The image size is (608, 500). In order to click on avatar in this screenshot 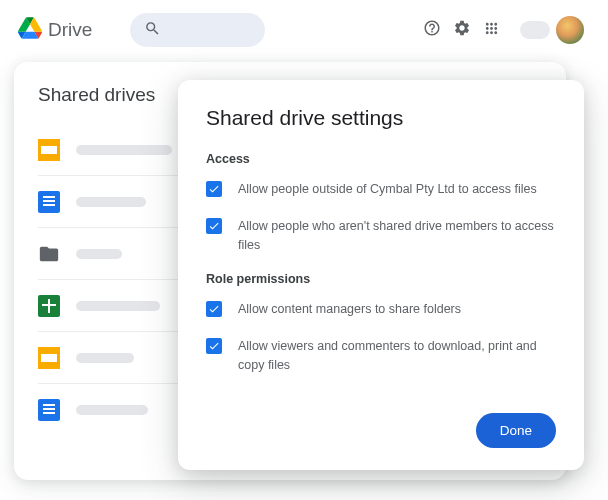, I will do `click(570, 30)`.